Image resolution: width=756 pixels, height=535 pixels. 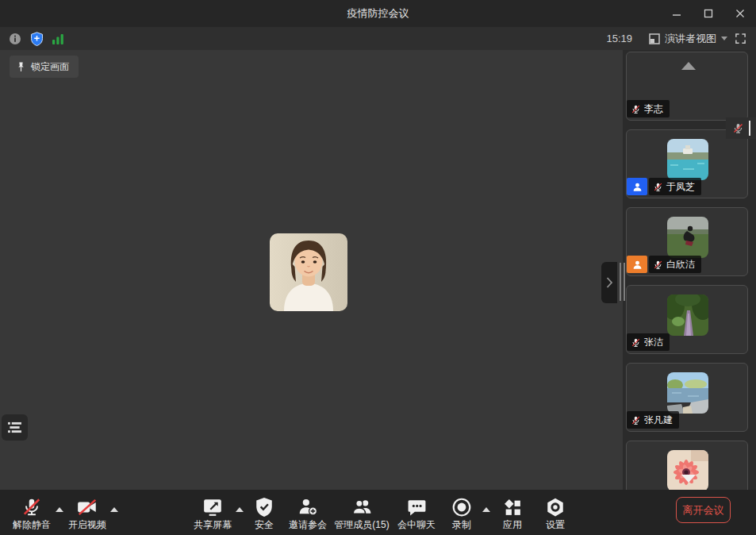 What do you see at coordinates (637, 187) in the screenshot?
I see `host-badge` at bounding box center [637, 187].